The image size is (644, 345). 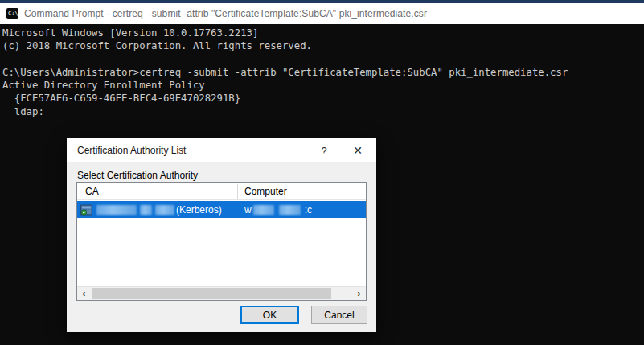 What do you see at coordinates (322, 14) in the screenshot?
I see `window-titlebar: C:\_ Command Prompt - certreq -submit -a…` at bounding box center [322, 14].